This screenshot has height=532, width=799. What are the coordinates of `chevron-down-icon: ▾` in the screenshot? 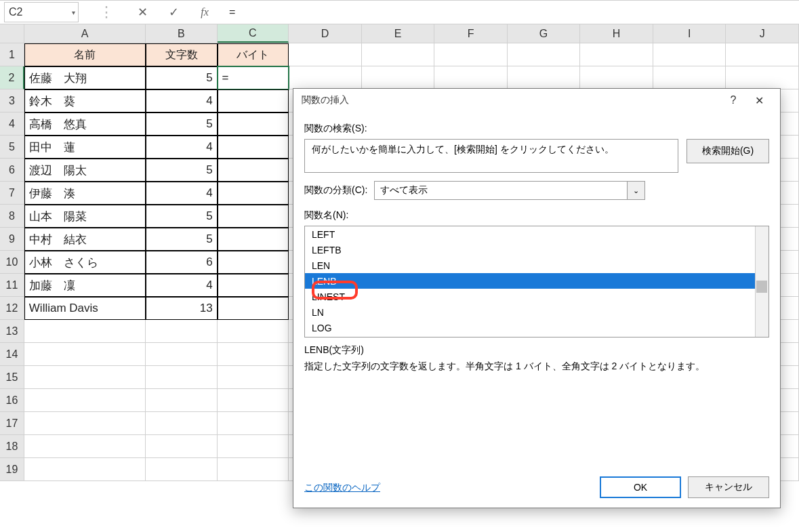 It's located at (73, 12).